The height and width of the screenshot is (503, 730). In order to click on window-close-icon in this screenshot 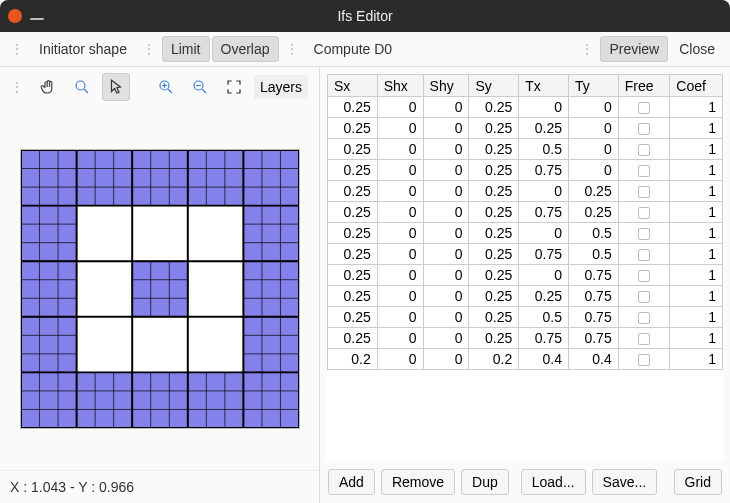, I will do `click(15, 16)`.